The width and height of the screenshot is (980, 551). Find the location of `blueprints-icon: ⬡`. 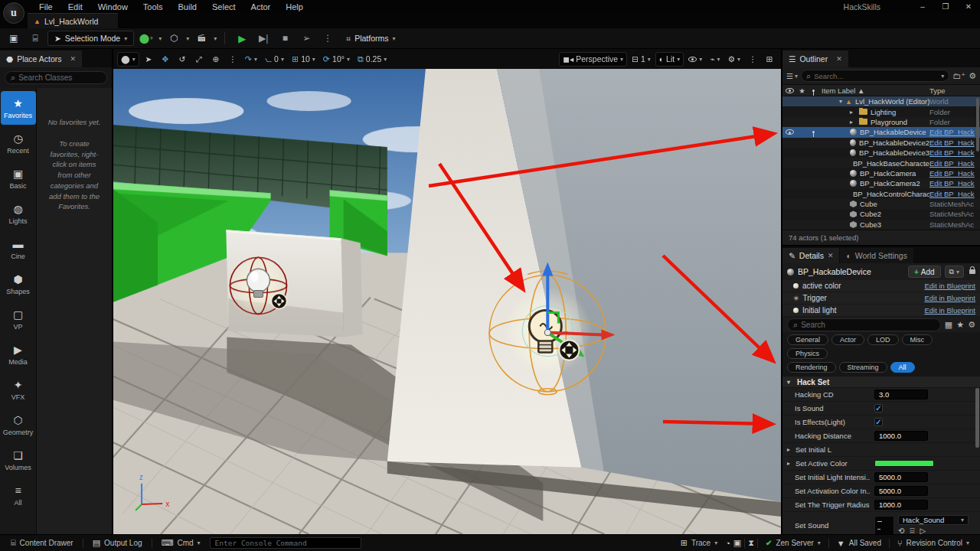

blueprints-icon: ⬡ is located at coordinates (174, 38).